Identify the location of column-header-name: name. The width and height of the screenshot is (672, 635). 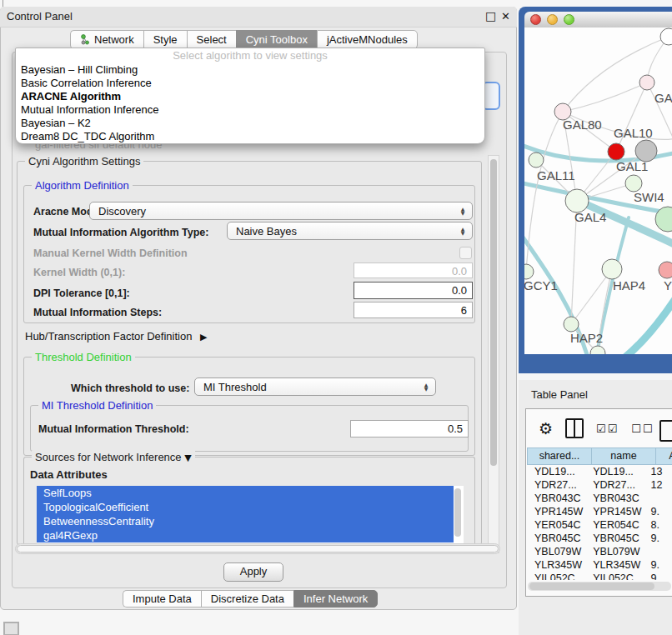
(624, 457).